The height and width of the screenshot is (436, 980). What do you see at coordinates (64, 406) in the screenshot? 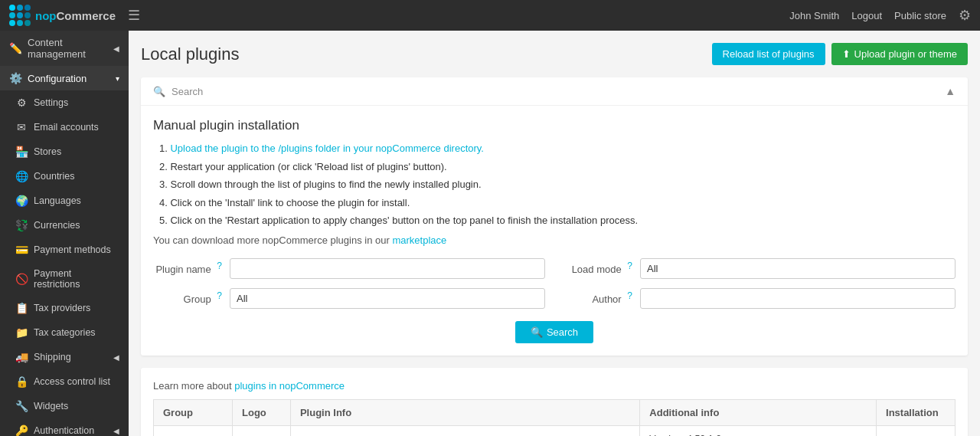
I see `sidebar-item-widgets: 🔧 Widgets` at bounding box center [64, 406].